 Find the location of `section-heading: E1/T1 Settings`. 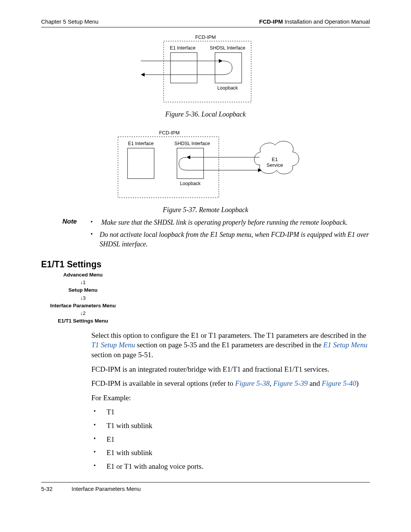

section-heading: E1/T1 Settings is located at coordinates (206, 264).